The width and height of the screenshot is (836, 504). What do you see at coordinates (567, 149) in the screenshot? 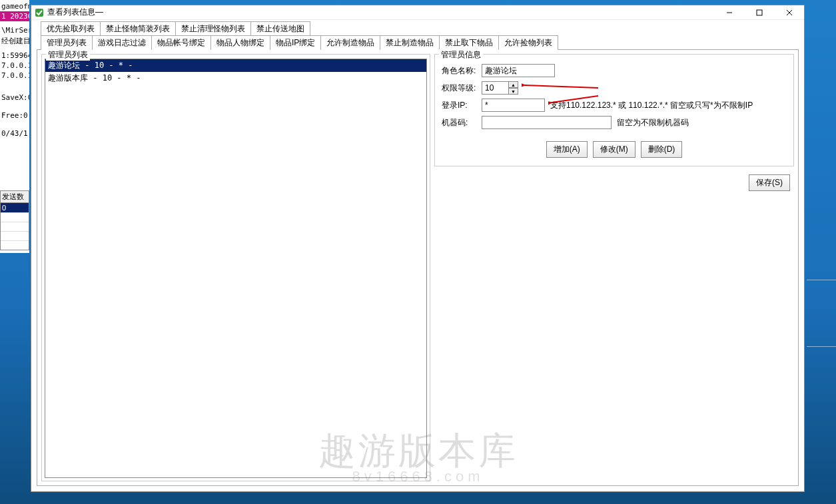
I see `add-button: 增加(A)` at bounding box center [567, 149].